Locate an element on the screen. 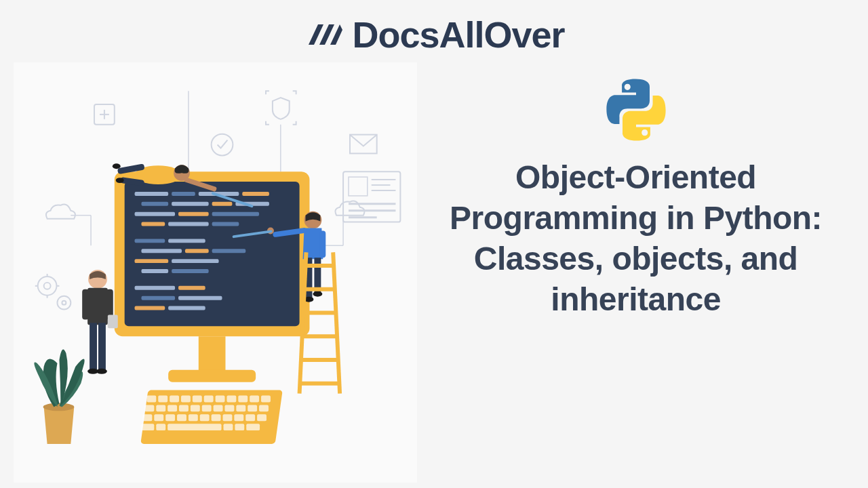  brand-name: DocsAllOver is located at coordinates (458, 35).